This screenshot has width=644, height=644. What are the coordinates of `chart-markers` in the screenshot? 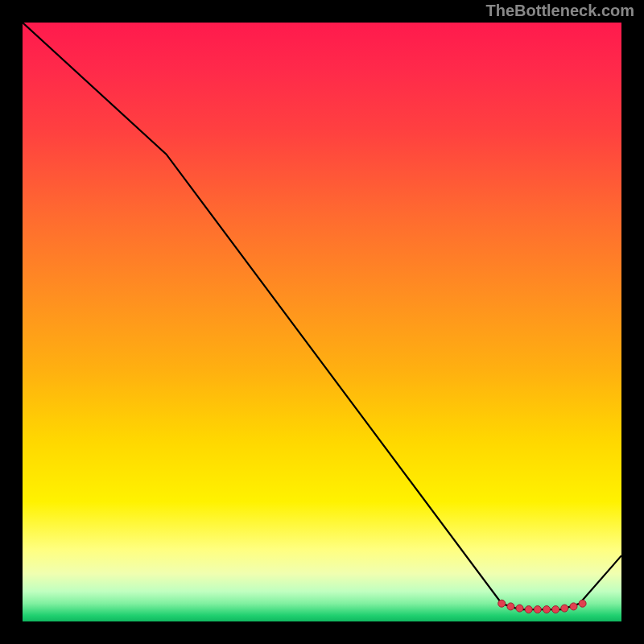 It's located at (543, 606).